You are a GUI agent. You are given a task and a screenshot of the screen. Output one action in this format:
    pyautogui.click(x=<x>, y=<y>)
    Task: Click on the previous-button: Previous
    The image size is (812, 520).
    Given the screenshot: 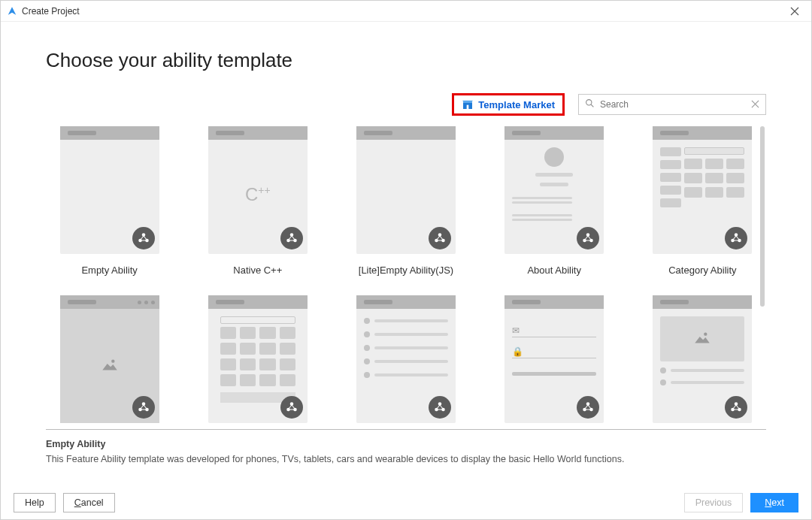 What is the action you would take?
    pyautogui.click(x=714, y=503)
    